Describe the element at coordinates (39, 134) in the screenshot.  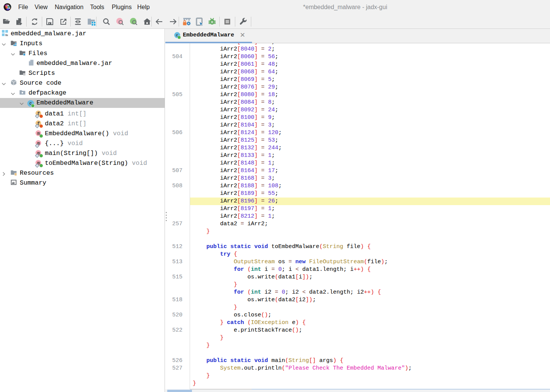
I see `svg-text: m` at that location.